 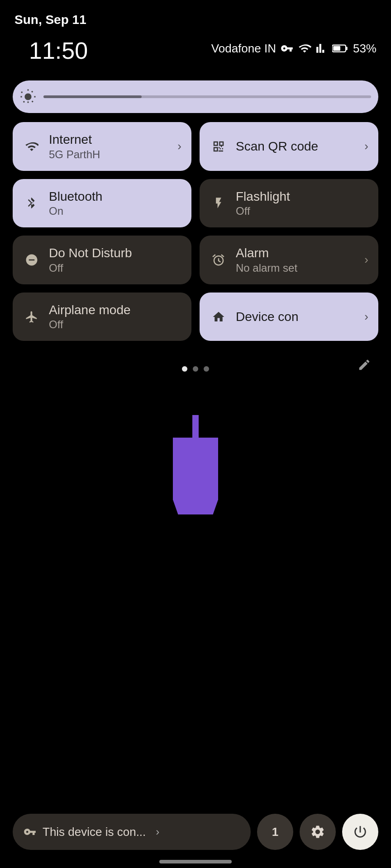 What do you see at coordinates (289, 260) in the screenshot?
I see `alarm-tile: Alarm No alarm set ›` at bounding box center [289, 260].